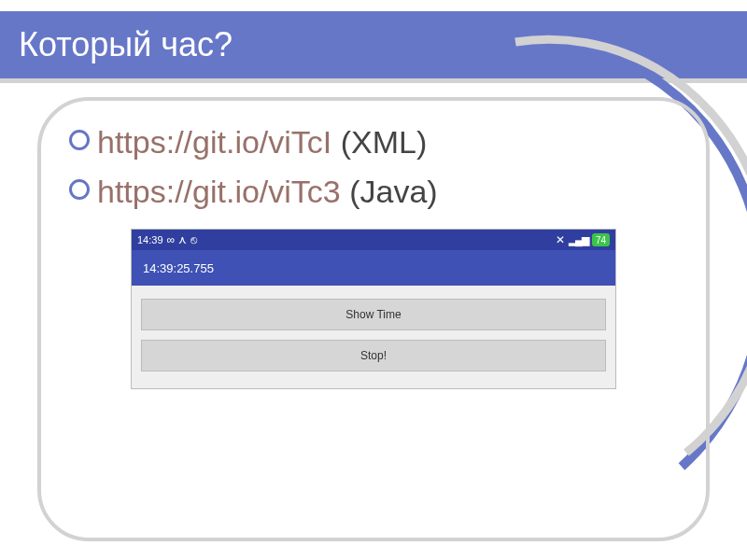  Describe the element at coordinates (374, 356) in the screenshot. I see `stop-button: Stop!` at that location.